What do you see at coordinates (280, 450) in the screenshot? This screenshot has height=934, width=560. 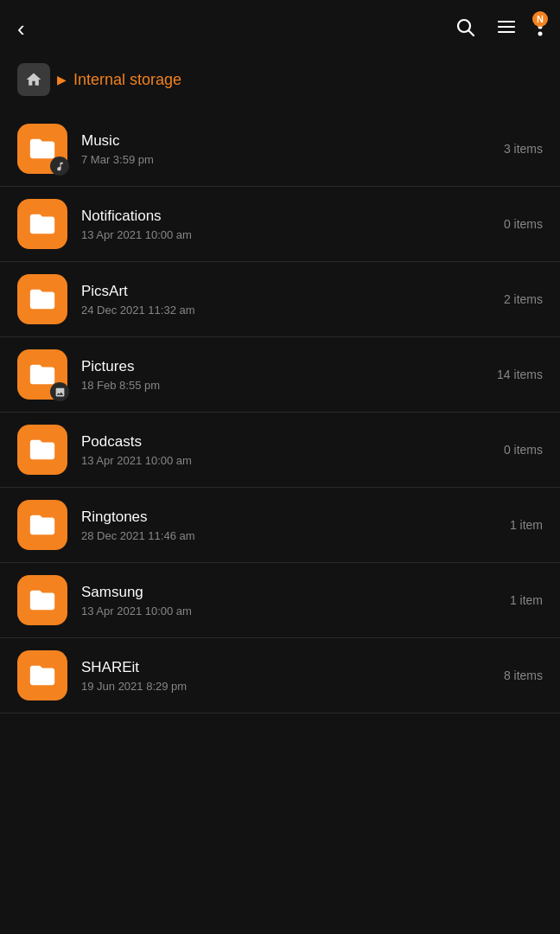 I see `list-item: Podcasts 13 Apr 2021 10:00 am 0 items` at bounding box center [280, 450].